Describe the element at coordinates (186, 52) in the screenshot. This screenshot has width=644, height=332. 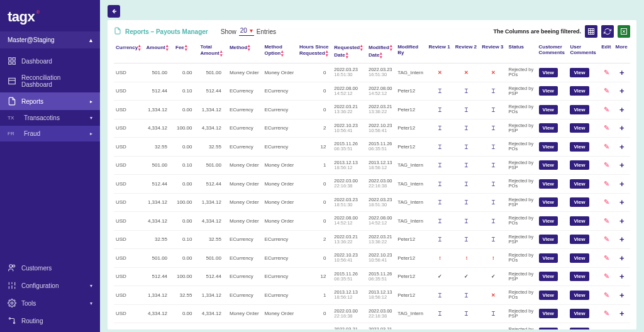
I see `col-fee: Fee▴▾` at that location.